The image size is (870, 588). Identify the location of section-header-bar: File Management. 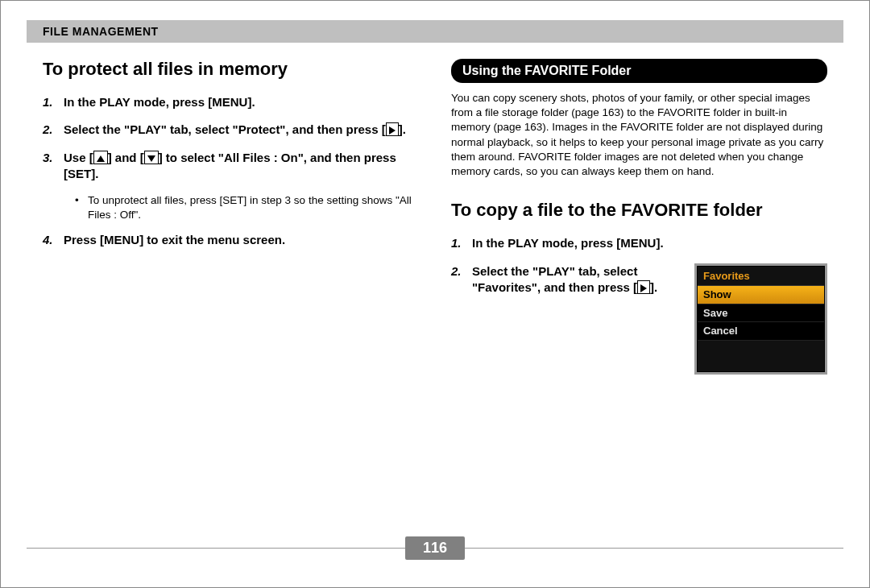
(435, 31).